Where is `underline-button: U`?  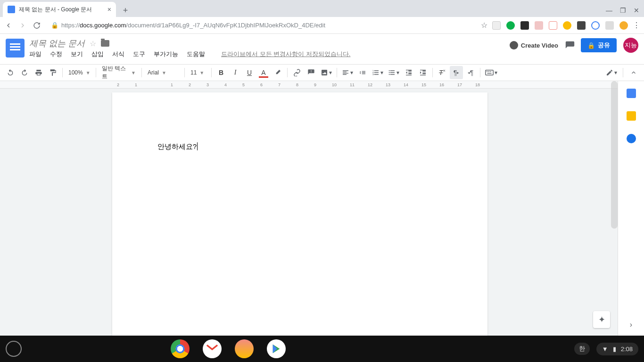
underline-button: U is located at coordinates (249, 73).